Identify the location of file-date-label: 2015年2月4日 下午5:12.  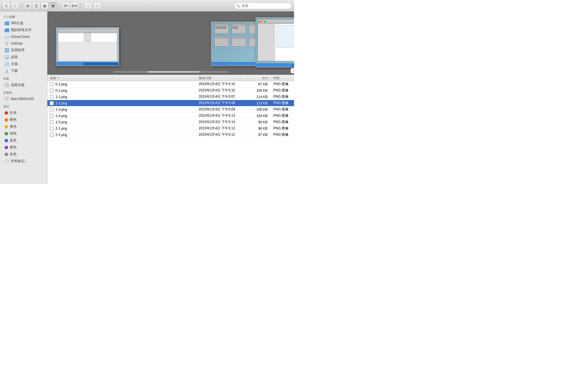
(222, 128).